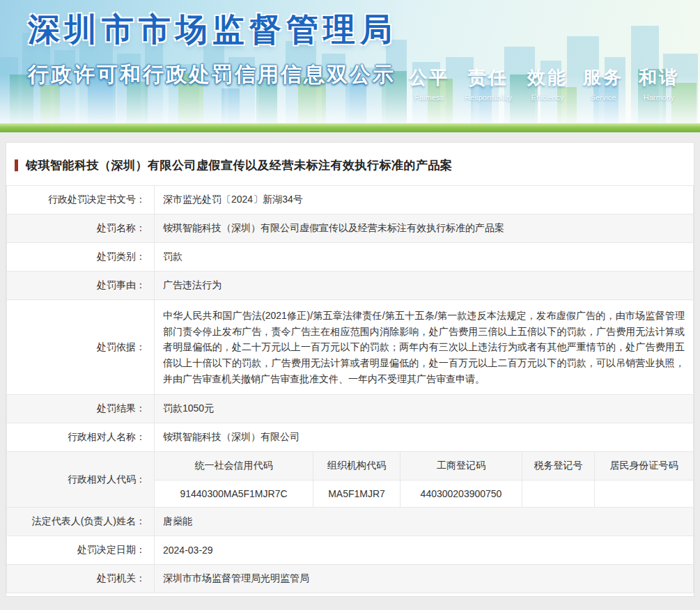 The height and width of the screenshot is (610, 700). Describe the element at coordinates (81, 480) in the screenshot. I see `row-label: 行政相对人代码：` at that location.